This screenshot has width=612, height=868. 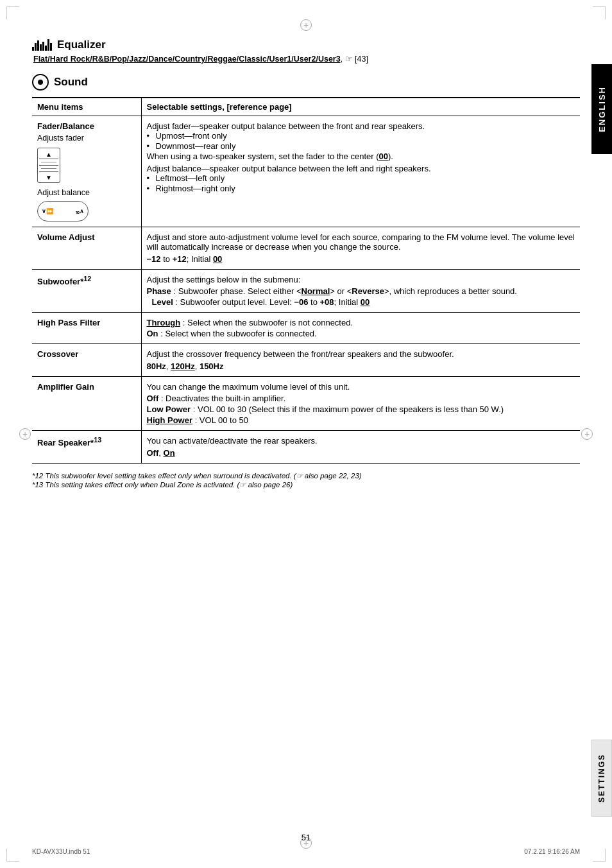 What do you see at coordinates (61, 851) in the screenshot?
I see `footer-left: KD-AVX33U.indb 51` at bounding box center [61, 851].